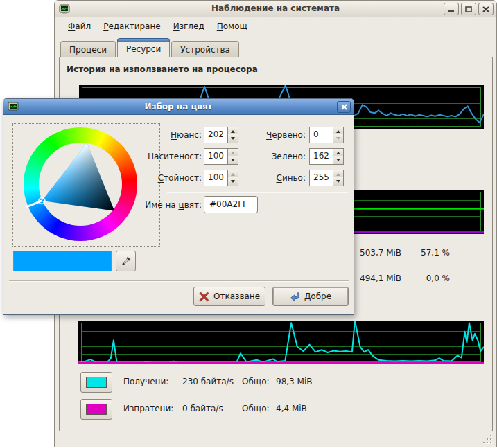  What do you see at coordinates (88, 49) in the screenshot?
I see `tab-processes: Процеси` at bounding box center [88, 49].